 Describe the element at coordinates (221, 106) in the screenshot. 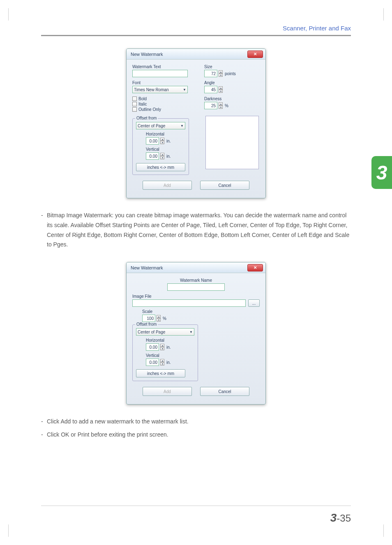

I see `darkness-stepper: ▴▾` at that location.